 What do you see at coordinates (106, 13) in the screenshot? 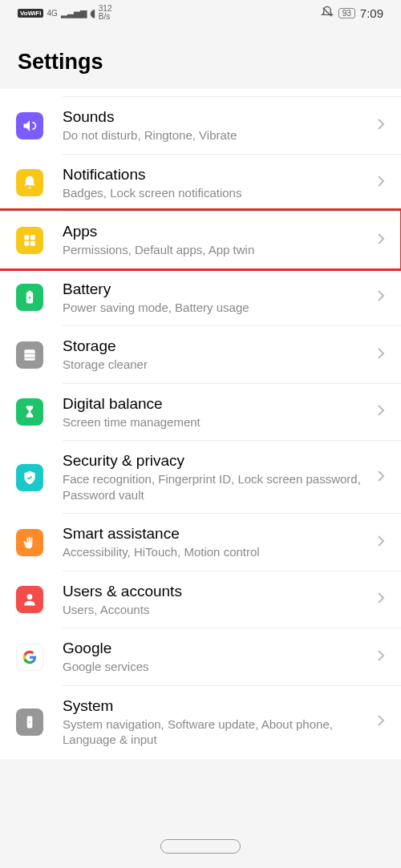
I see `net-speed: 312B/s` at bounding box center [106, 13].